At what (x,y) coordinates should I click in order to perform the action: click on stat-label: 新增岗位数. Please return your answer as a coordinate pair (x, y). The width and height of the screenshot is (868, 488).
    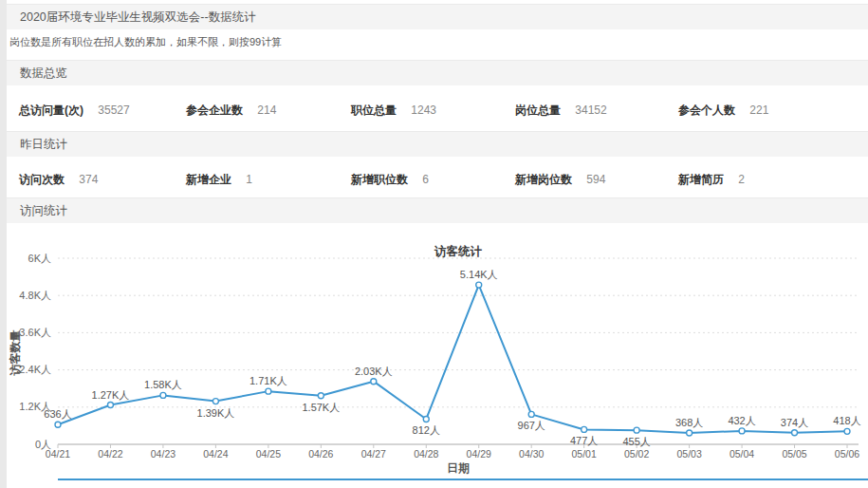
    Looking at the image, I should click on (544, 179).